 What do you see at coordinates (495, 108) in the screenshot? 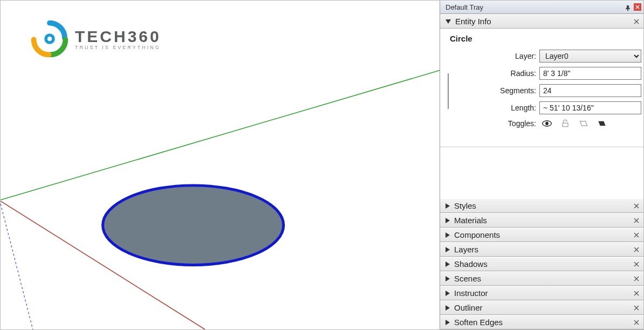
I see `length-label: Length:` at bounding box center [495, 108].